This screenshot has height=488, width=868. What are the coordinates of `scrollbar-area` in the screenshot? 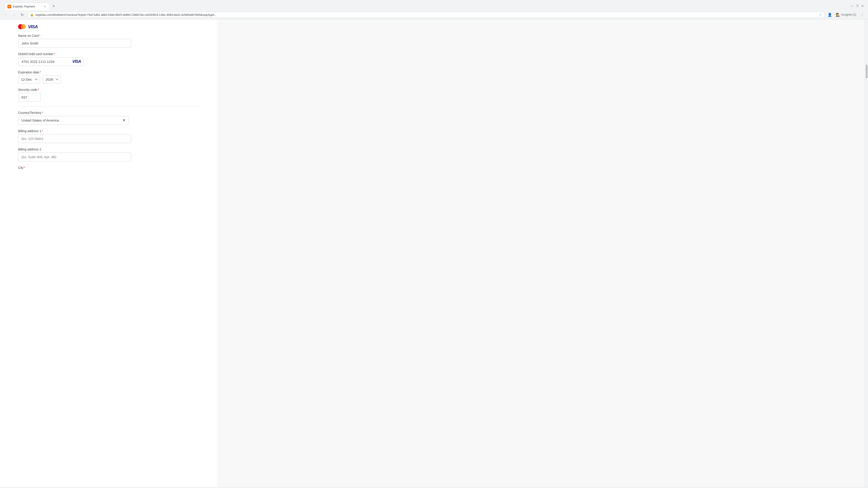 It's located at (867, 253).